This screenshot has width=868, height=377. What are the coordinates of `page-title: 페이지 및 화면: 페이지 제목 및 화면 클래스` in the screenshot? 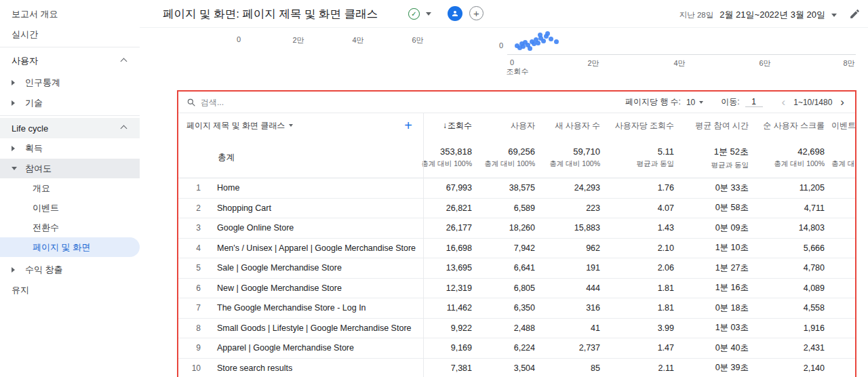 It's located at (270, 14).